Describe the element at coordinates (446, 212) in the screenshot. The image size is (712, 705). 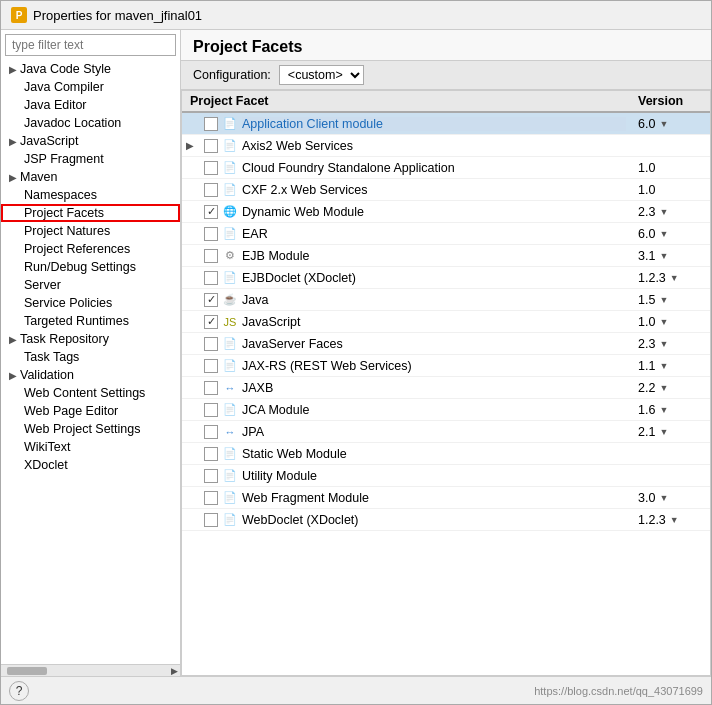
I see `table-row: ✓🌐Dynamic Web Module2.3▼` at that location.